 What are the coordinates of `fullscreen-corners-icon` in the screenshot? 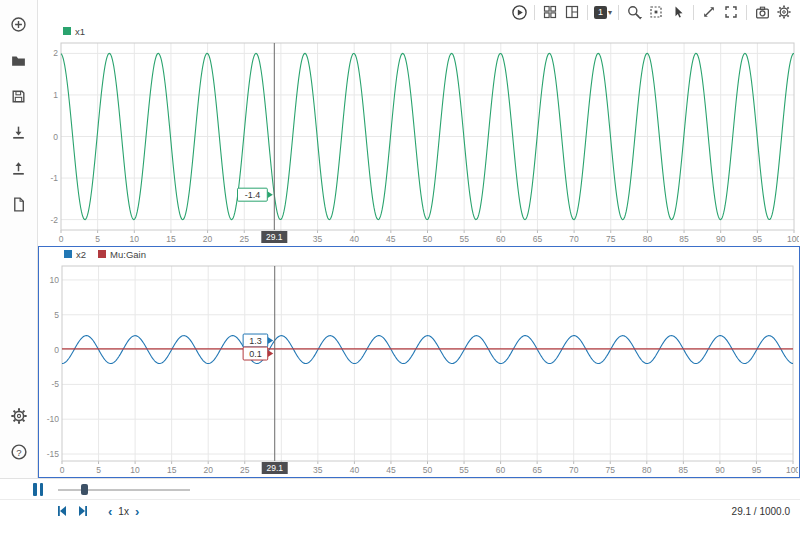 It's located at (731, 12).